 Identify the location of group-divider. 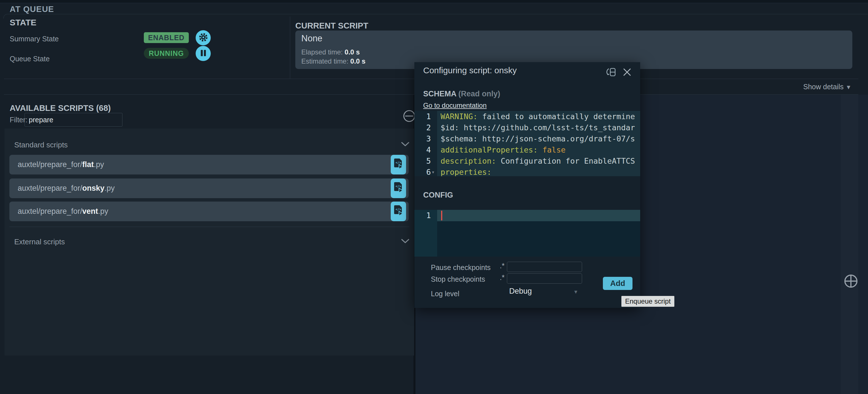
(209, 227).